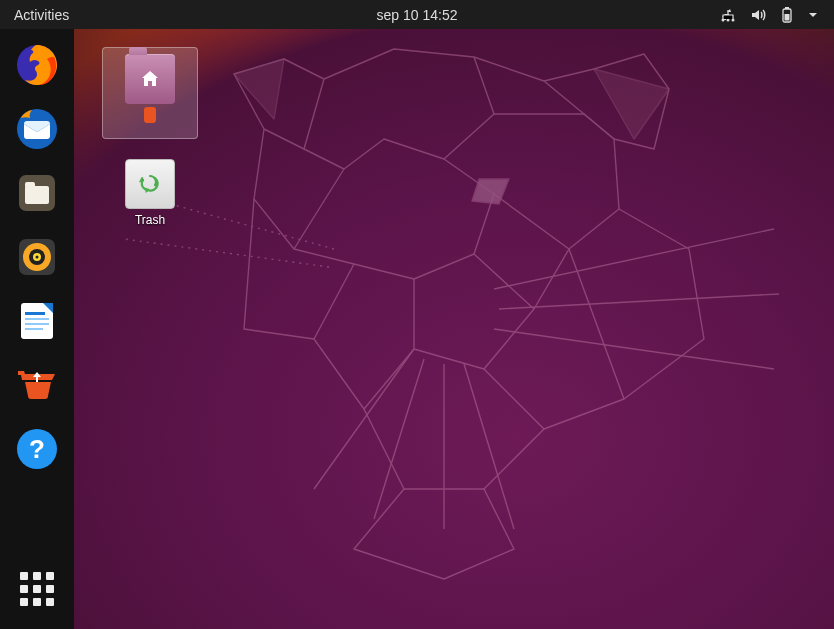 Image resolution: width=834 pixels, height=629 pixels. I want to click on dock: ?, so click(37, 329).